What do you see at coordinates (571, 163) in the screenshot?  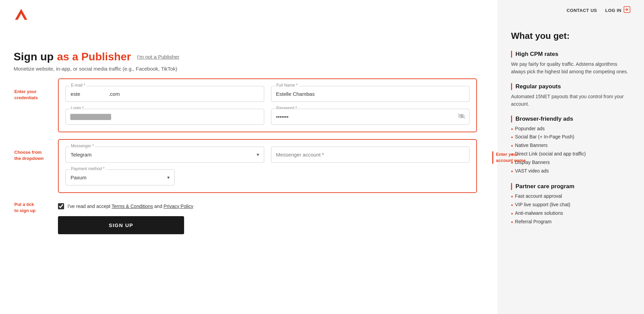 I see `list-item: Display Banners` at bounding box center [571, 163].